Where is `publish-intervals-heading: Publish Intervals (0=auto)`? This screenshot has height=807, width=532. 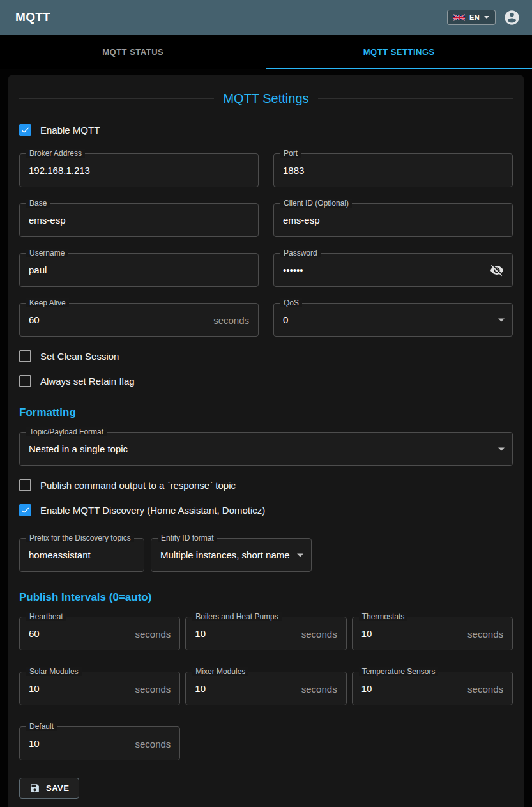
publish-intervals-heading: Publish Intervals (0=auto) is located at coordinates (266, 597).